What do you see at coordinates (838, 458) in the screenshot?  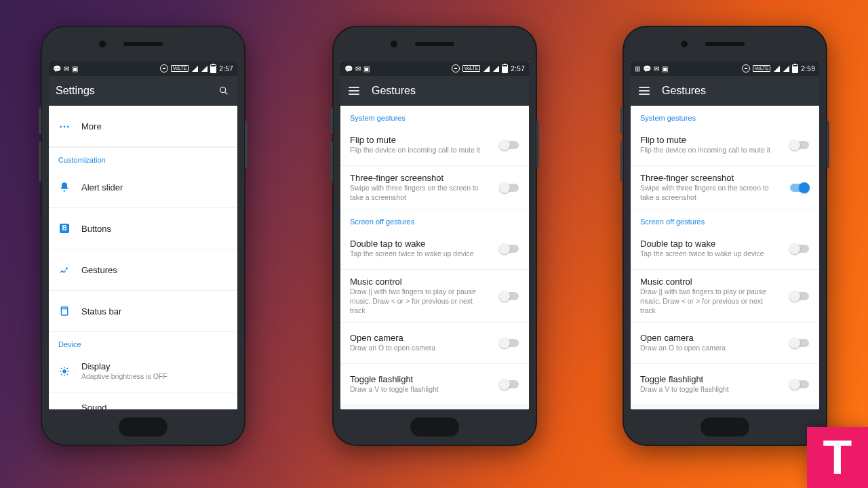 I see `watermark-letter: T` at bounding box center [838, 458].